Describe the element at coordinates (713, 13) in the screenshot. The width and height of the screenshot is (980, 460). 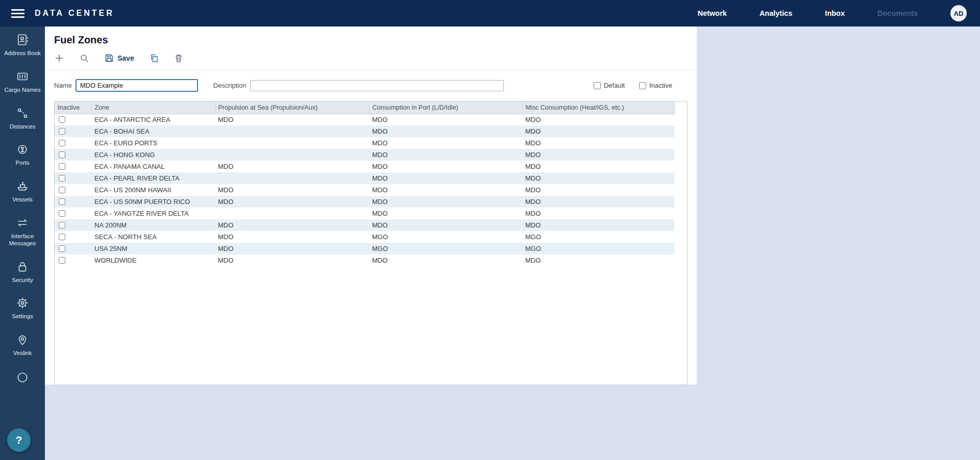
I see `nav-item-network: Network` at that location.